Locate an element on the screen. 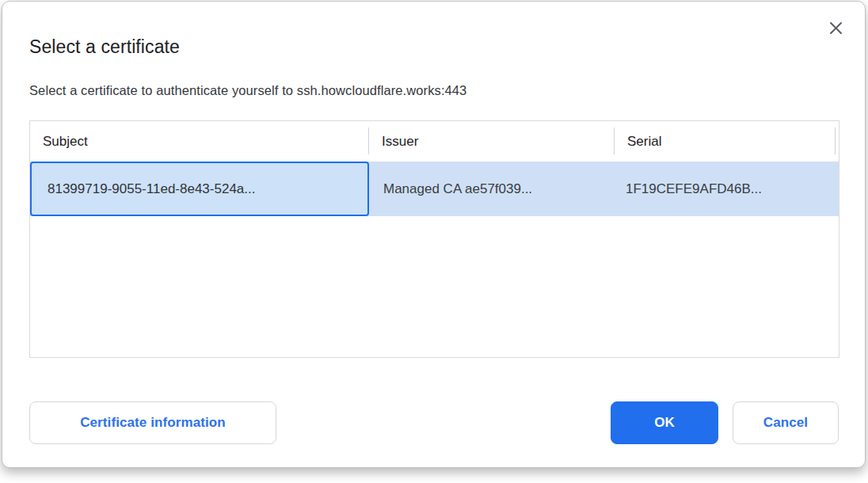 The height and width of the screenshot is (483, 868). page-title: Select a certificate is located at coordinates (105, 48).